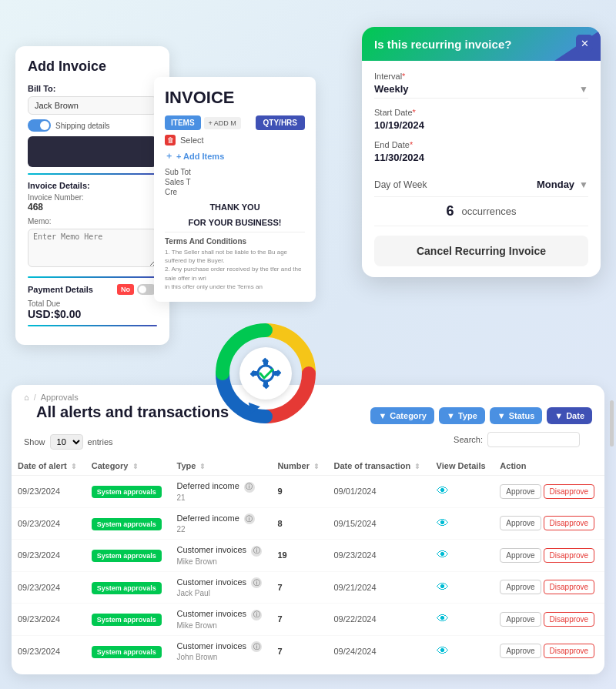  I want to click on info-icon-2: ⓘ, so click(256, 551).